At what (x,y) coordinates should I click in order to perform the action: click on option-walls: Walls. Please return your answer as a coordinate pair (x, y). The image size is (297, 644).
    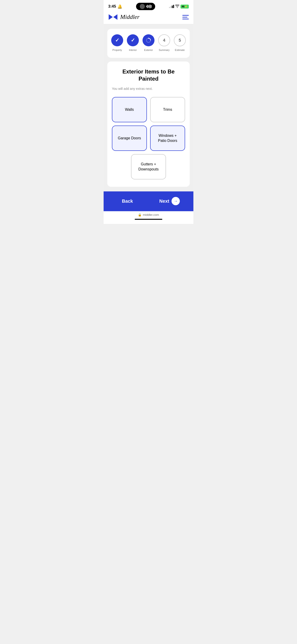
    Looking at the image, I should click on (130, 110).